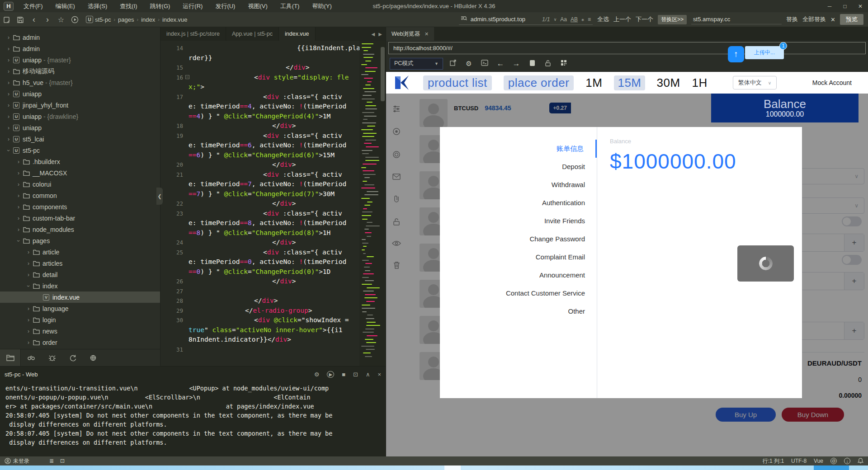  Describe the element at coordinates (736, 19) in the screenshot. I see `replace-zone: st5.amspay.cc` at that location.